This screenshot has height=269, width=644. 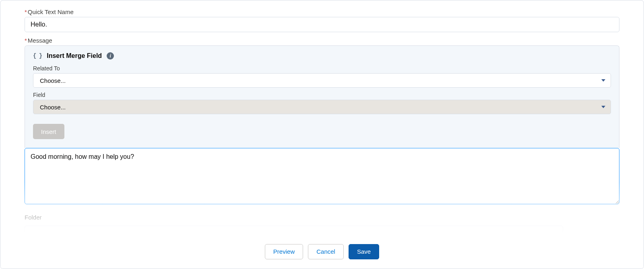 I want to click on folder-row: Folder Select Folder, so click(x=322, y=224).